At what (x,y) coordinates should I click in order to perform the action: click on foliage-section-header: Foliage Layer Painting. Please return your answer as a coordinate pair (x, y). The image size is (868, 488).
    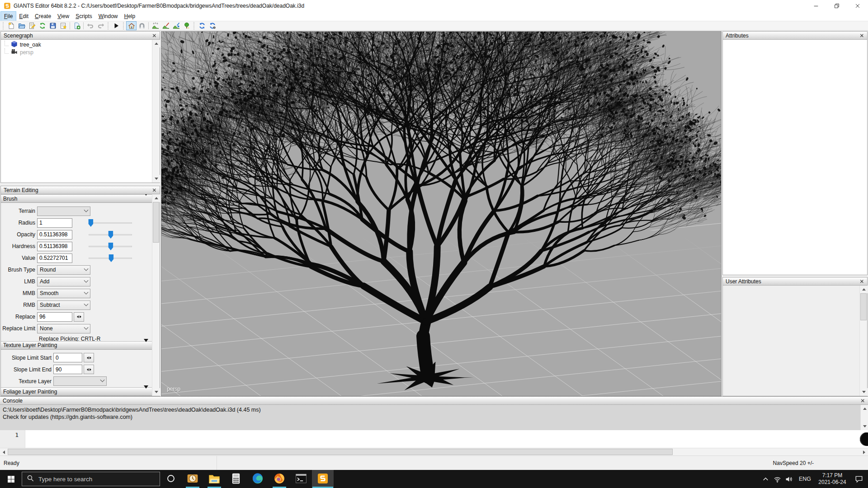
    Looking at the image, I should click on (76, 391).